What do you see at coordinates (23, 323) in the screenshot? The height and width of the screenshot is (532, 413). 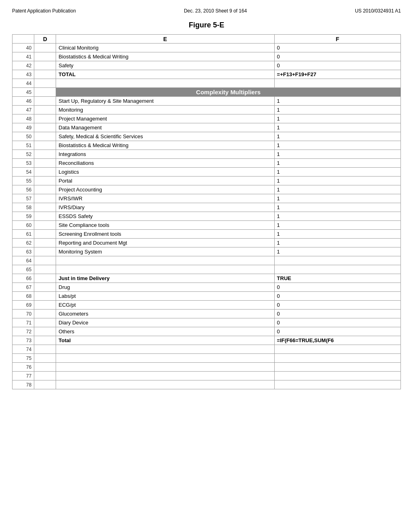 I see `row-number: 71` at bounding box center [23, 323].